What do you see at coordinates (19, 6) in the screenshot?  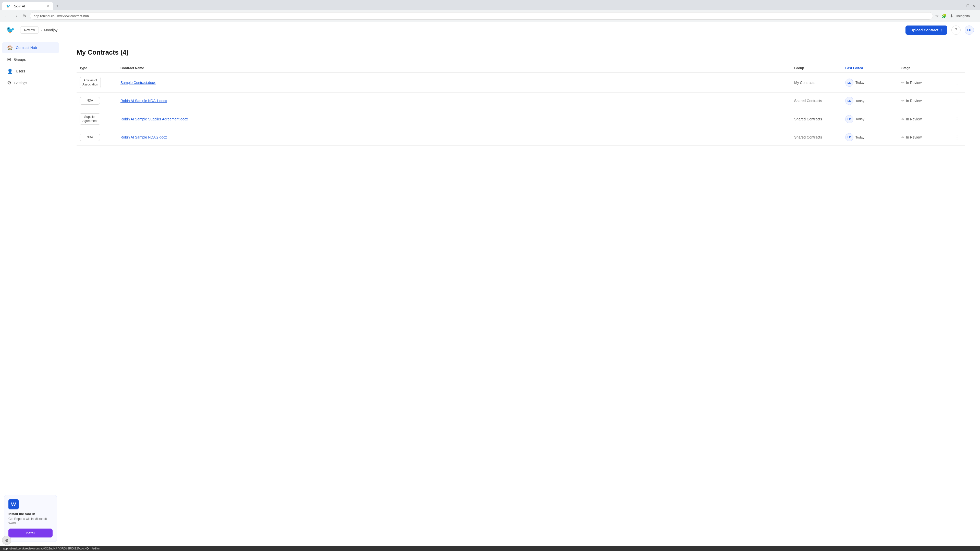 I see `tab-title: Robin AI` at bounding box center [19, 6].